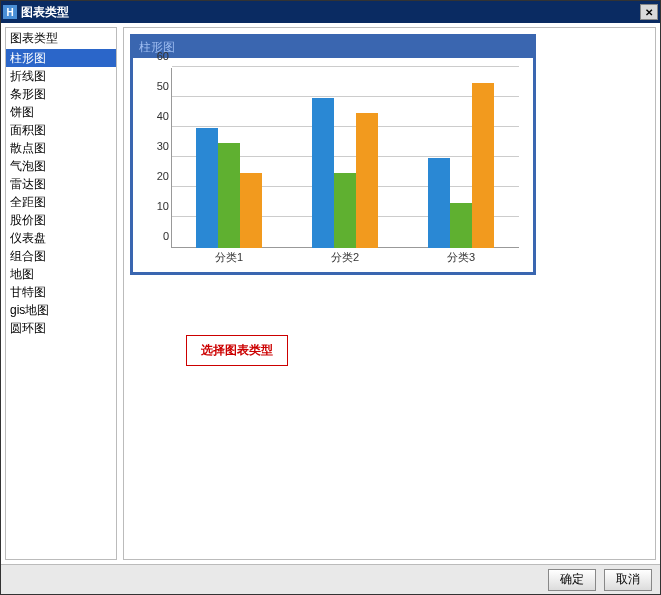 The width and height of the screenshot is (661, 595). Describe the element at coordinates (461, 259) in the screenshot. I see `x-tick-label: 分类3` at that location.